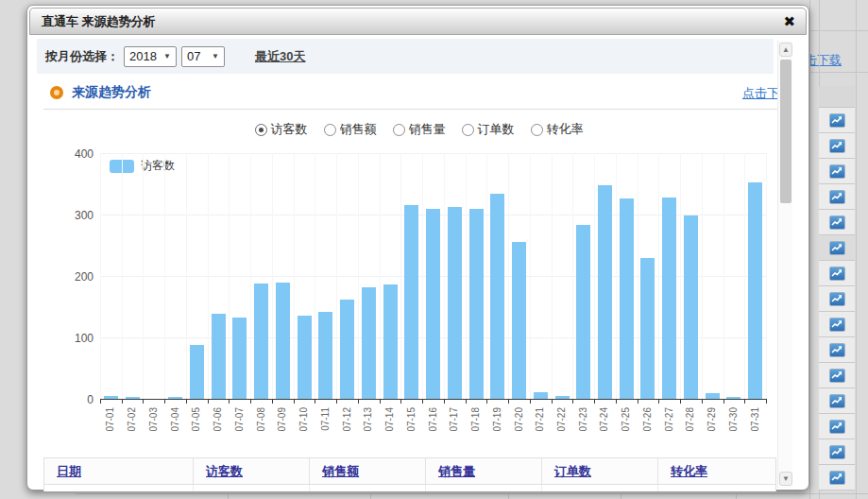 Image resolution: width=868 pixels, height=499 pixels. Describe the element at coordinates (786, 49) in the screenshot. I see `scroll-up-icon: ▲` at that location.